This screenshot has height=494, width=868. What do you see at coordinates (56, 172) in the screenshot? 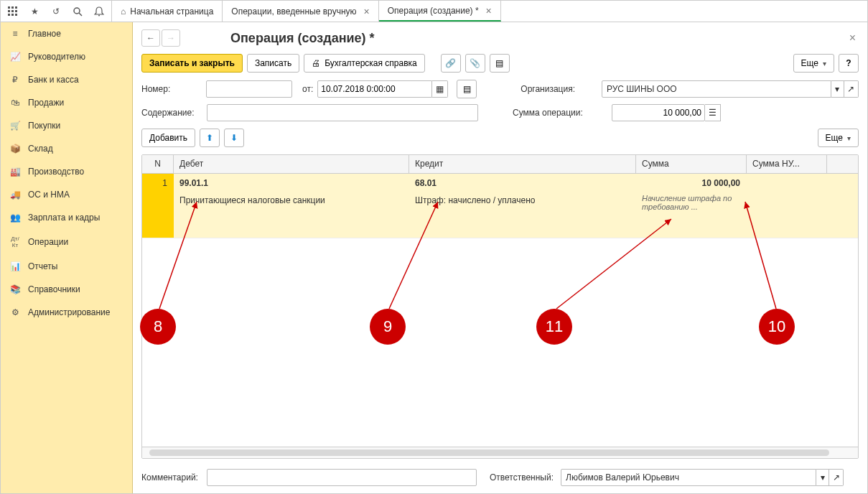
I see `sidebar-item-label: Производство` at bounding box center [56, 172].